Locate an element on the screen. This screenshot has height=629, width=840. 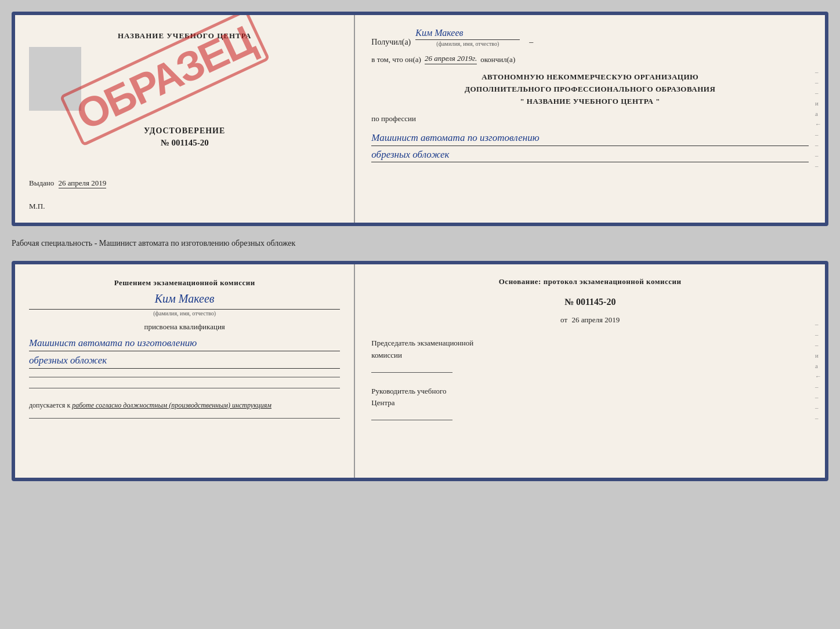
osnovanie-label: Основание: протокол экзаменационной коми… is located at coordinates (590, 282).